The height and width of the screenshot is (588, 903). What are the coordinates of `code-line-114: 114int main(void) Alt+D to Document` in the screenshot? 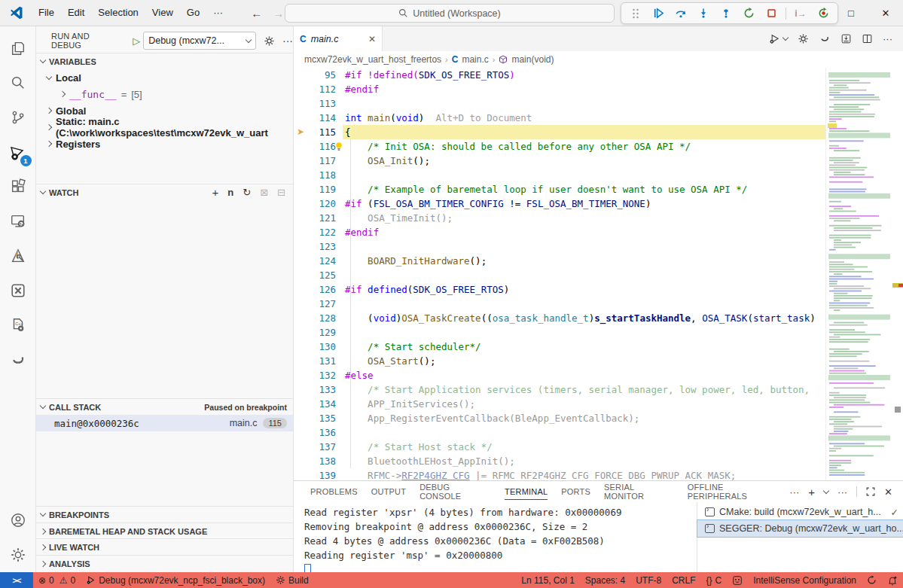 It's located at (598, 117).